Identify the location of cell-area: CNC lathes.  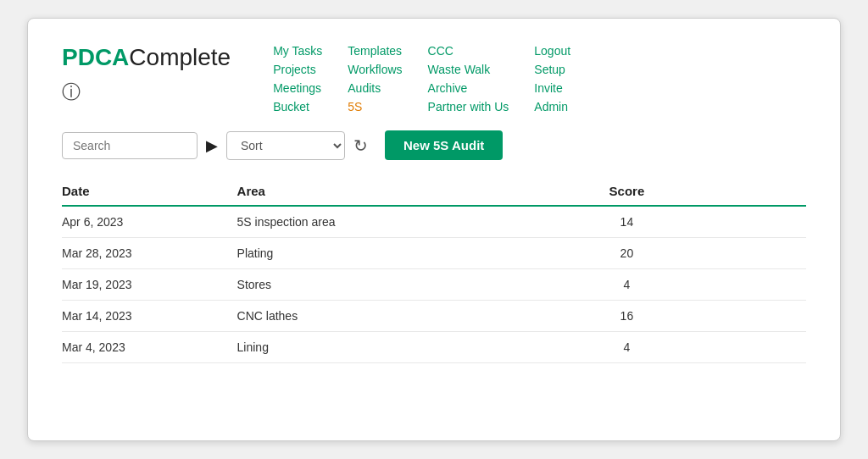
(402, 317).